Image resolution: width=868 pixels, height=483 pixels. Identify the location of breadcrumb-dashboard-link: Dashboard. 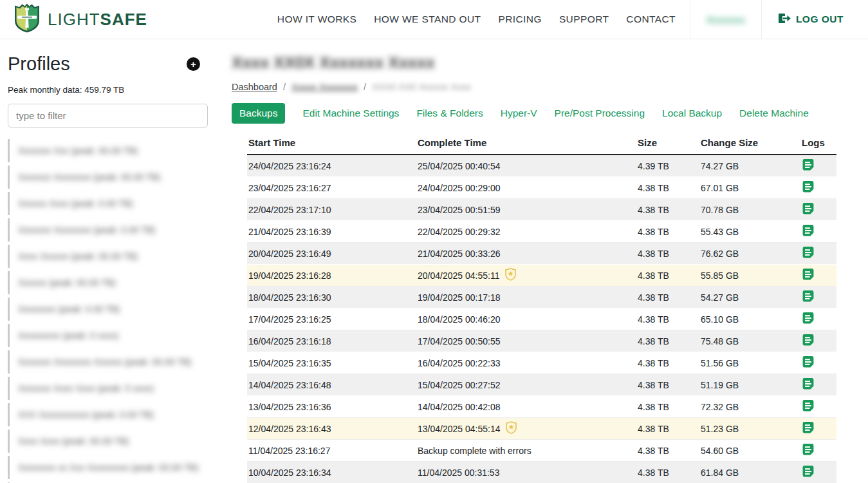
(255, 87).